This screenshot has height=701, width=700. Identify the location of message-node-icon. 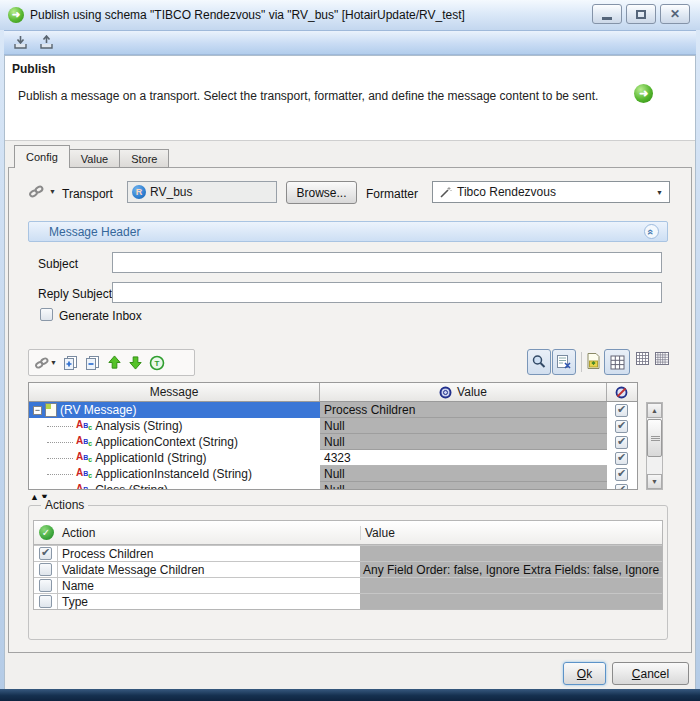
(51, 410).